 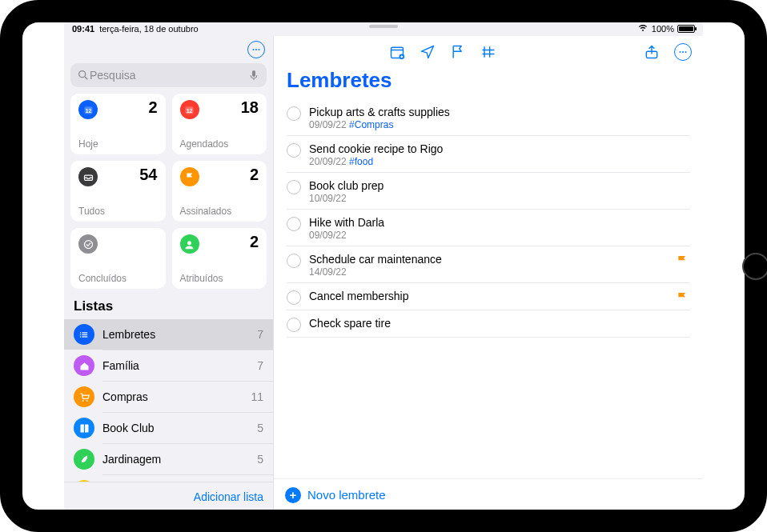 What do you see at coordinates (83, 29) in the screenshot?
I see `status-time: 09:41` at bounding box center [83, 29].